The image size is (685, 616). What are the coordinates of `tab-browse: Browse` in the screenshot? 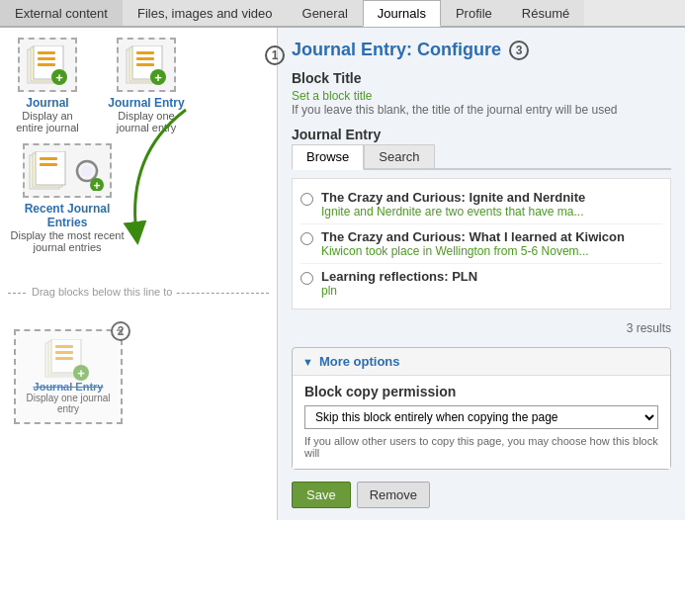 It's located at (328, 157).